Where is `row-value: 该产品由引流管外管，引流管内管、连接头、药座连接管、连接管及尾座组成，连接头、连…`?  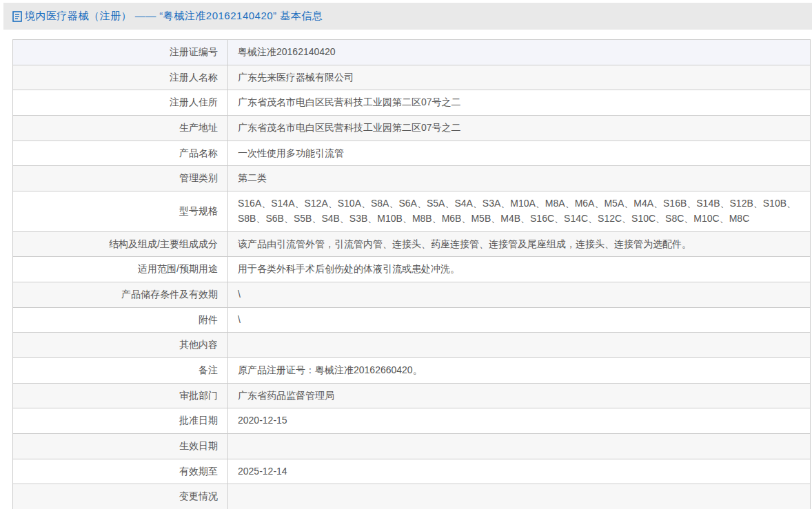
row-value: 该产品由引流管外管，引流管内管、连接头、药座连接管、连接管及尾座组成，连接头、连… is located at coordinates (520, 244).